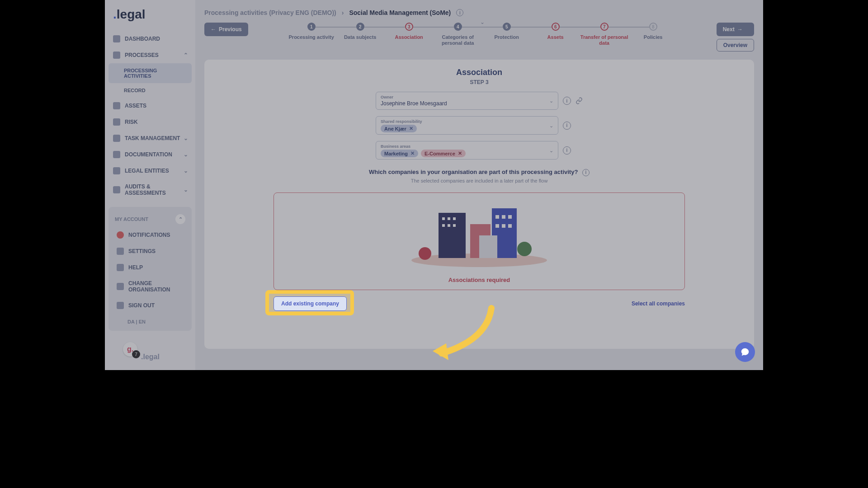 Image resolution: width=868 pixels, height=488 pixels. What do you see at coordinates (443, 154) in the screenshot?
I see `area-chip: E-Commerce✕` at bounding box center [443, 154].